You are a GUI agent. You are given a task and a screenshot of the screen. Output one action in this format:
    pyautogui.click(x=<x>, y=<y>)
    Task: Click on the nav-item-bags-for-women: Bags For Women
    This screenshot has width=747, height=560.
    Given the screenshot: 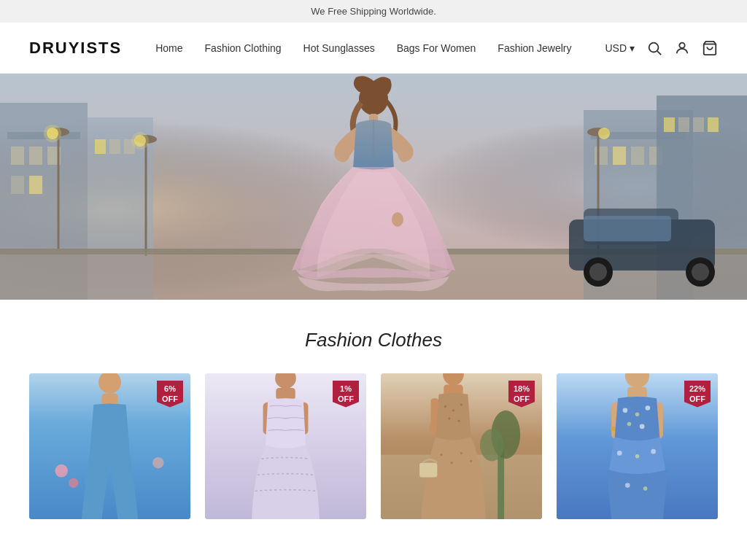 What is the action you would take?
    pyautogui.click(x=436, y=48)
    